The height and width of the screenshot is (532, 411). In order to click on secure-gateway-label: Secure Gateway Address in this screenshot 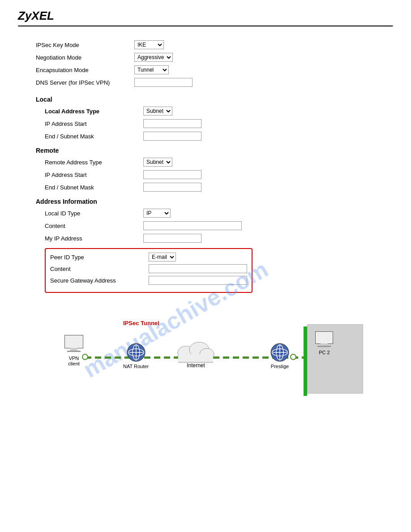, I will do `click(99, 280)`.